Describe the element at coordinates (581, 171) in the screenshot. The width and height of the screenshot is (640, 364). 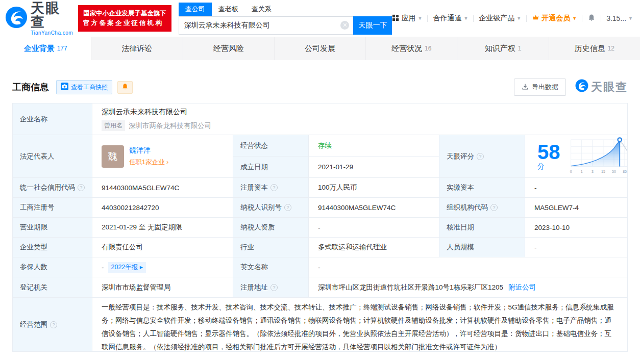
I see `svg-text: 1` at that location.